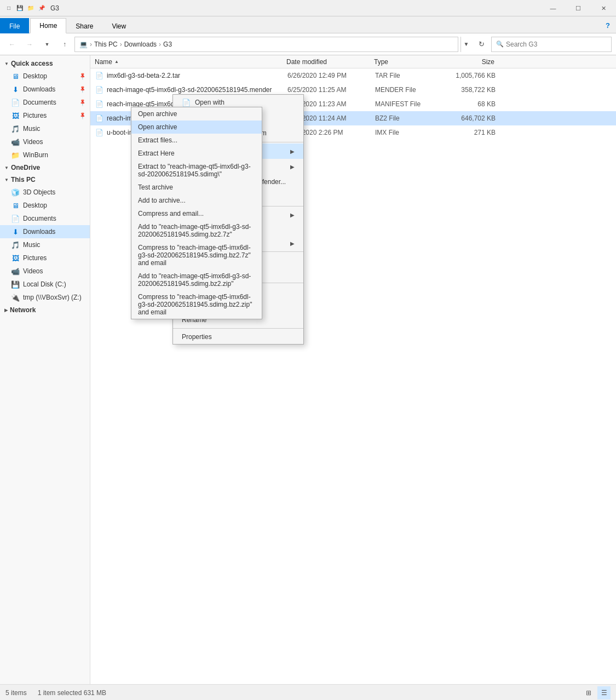 This screenshot has width=616, height=700. I want to click on sidebar-item-music-pc: 🎵 Music, so click(45, 245).